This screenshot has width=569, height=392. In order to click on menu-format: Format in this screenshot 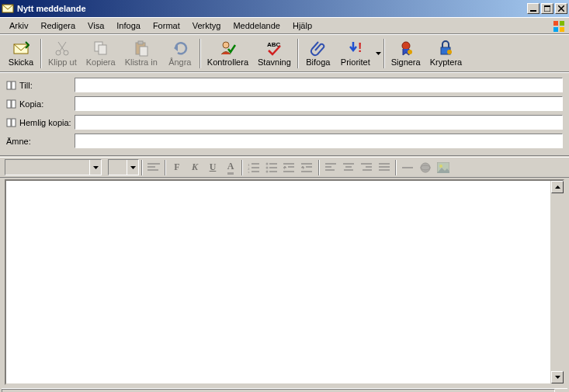, I will do `click(166, 26)`.